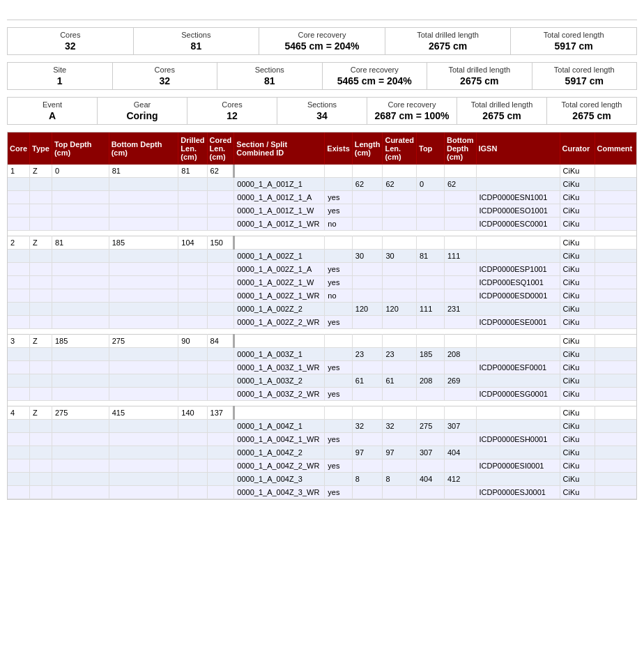  What do you see at coordinates (431, 354) in the screenshot?
I see `cell-top: 185` at bounding box center [431, 354].